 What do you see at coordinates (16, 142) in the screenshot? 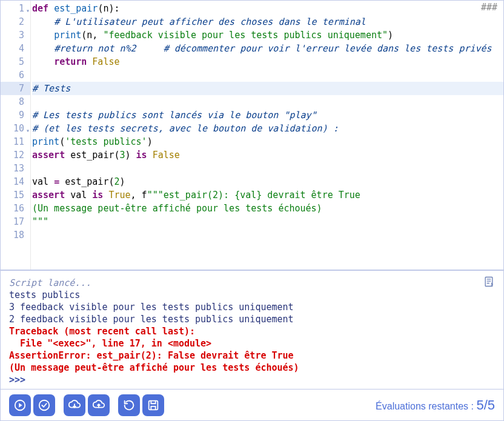
I see `gutter-line-number: 11` at bounding box center [16, 142].